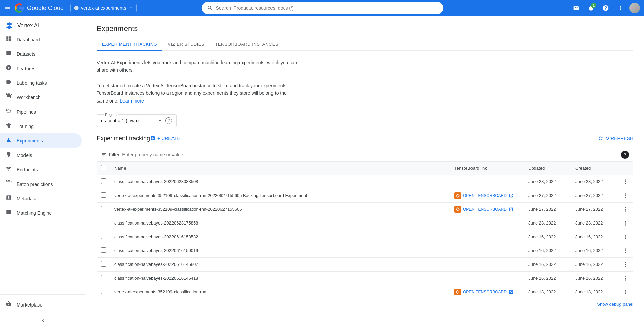 The height and width of the screenshot is (326, 644). I want to click on sidebar-item-training: Training, so click(41, 126).